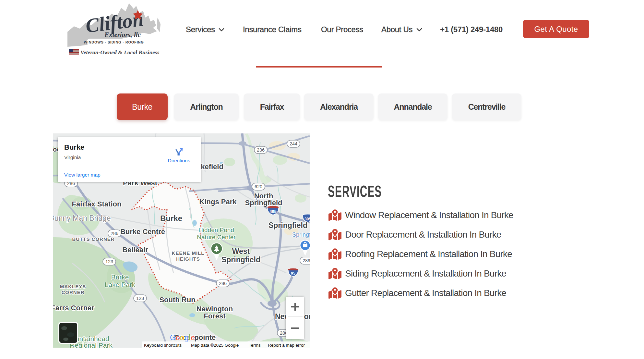  Describe the element at coordinates (187, 338) in the screenshot. I see `svg-text: g` at that location.